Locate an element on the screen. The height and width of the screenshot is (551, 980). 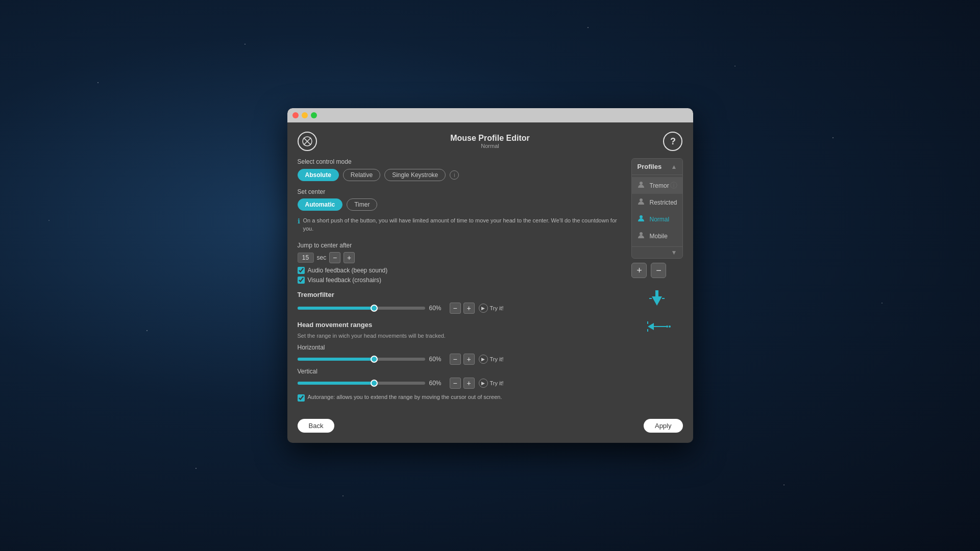
title-bar is located at coordinates (490, 115).